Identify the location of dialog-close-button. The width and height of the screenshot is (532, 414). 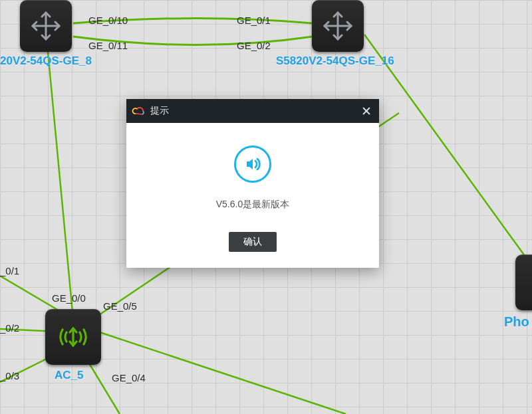
(366, 111).